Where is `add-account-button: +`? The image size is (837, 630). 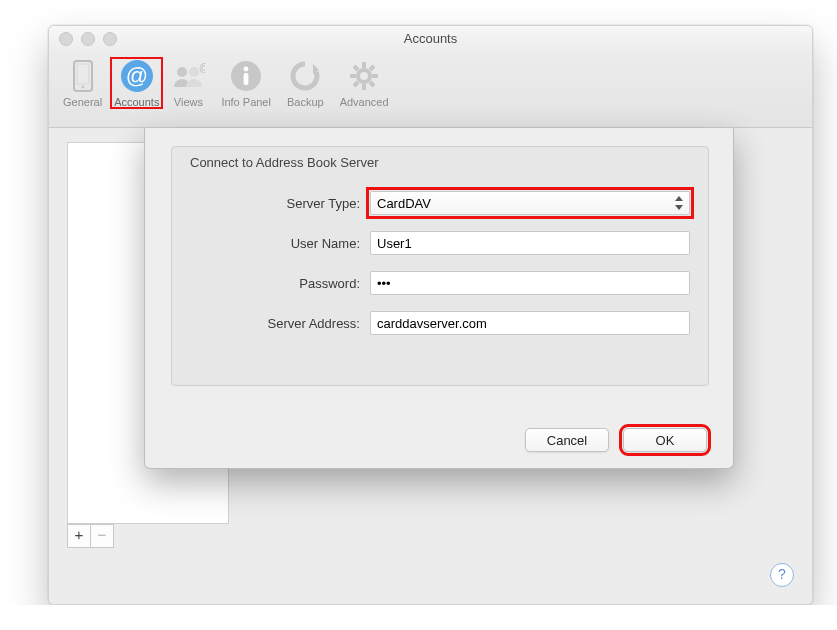
add-account-button: + is located at coordinates (79, 536).